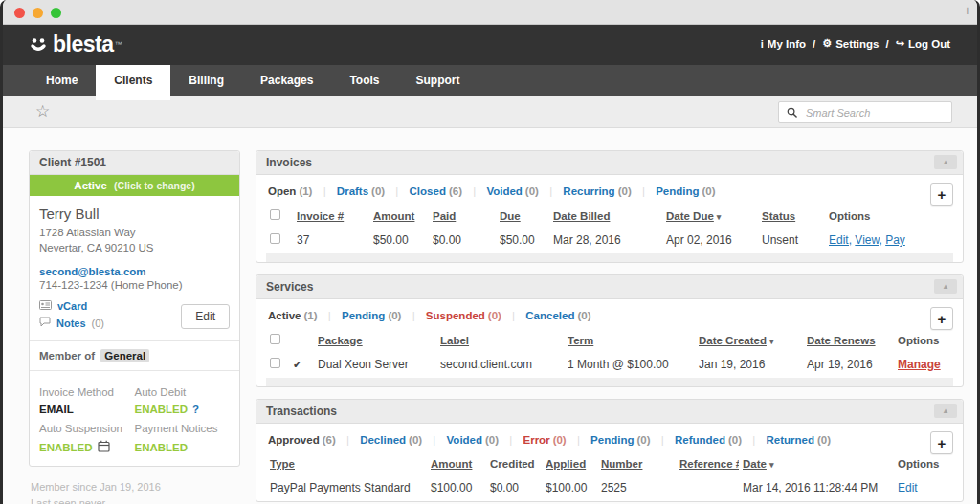 This screenshot has width=980, height=504. What do you see at coordinates (537, 440) in the screenshot?
I see `tab-label: Error` at bounding box center [537, 440].